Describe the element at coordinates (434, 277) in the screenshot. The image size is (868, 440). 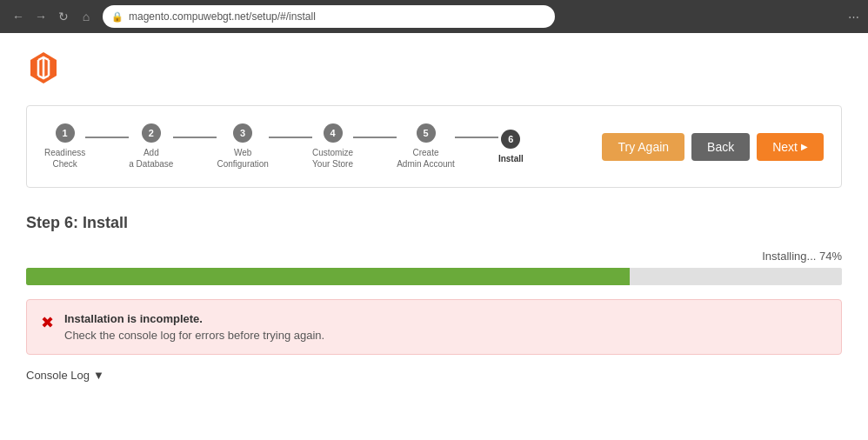
I see `progress-bar-track` at that location.